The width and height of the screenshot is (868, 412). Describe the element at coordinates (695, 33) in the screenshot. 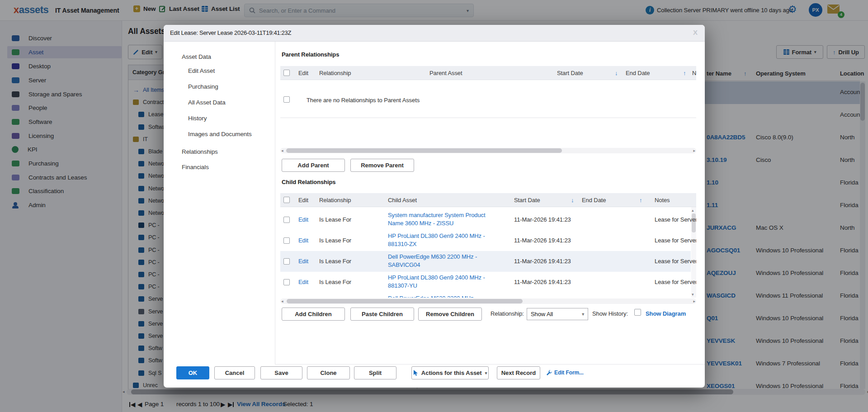

I see `close-icon: X` at that location.